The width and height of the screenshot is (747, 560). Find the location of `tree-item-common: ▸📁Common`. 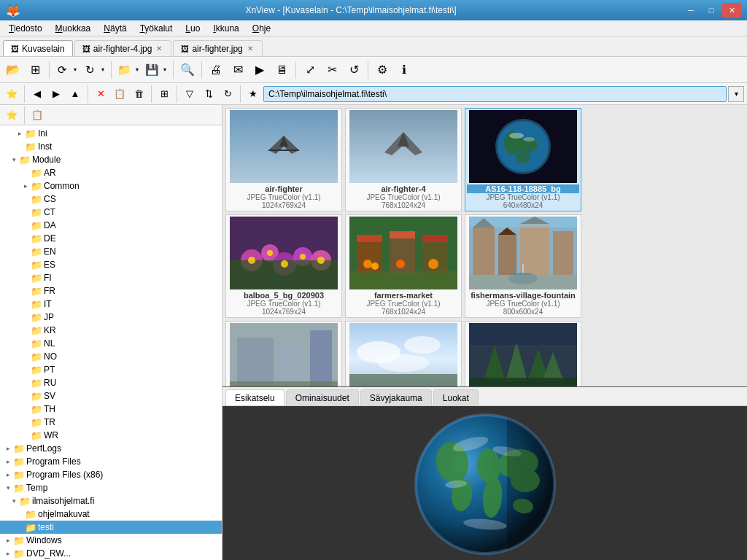

tree-item-common: ▸📁Common is located at coordinates (111, 186).